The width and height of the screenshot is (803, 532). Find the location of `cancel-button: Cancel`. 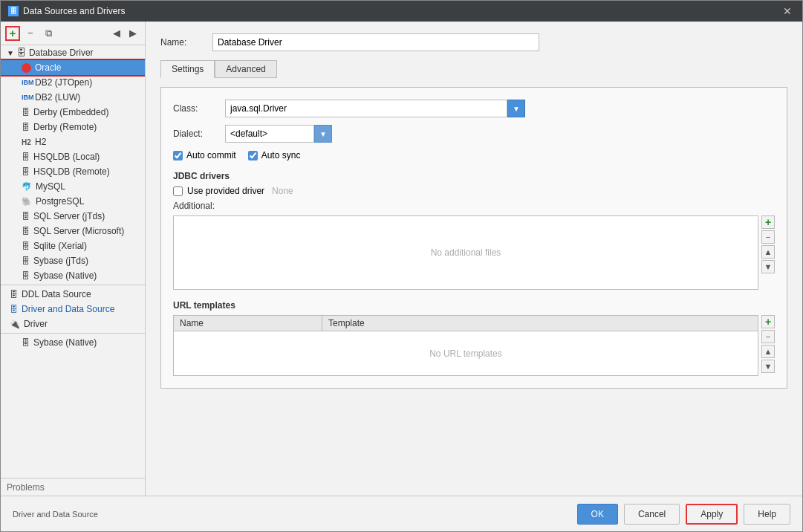

cancel-button: Cancel is located at coordinates (652, 514).